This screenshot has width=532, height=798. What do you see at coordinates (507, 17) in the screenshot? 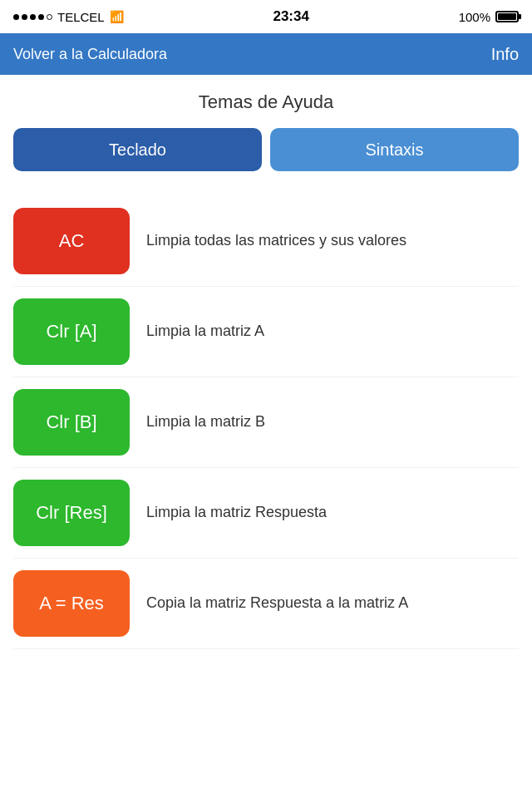
I see `battery-icon` at bounding box center [507, 17].